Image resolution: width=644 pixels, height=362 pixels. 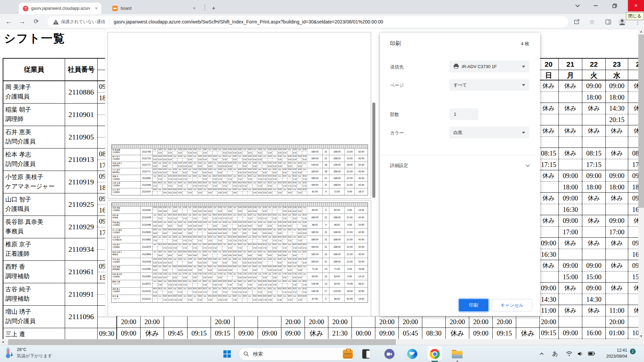 I want to click on security-label: 保護されていない通信, so click(x=83, y=22).